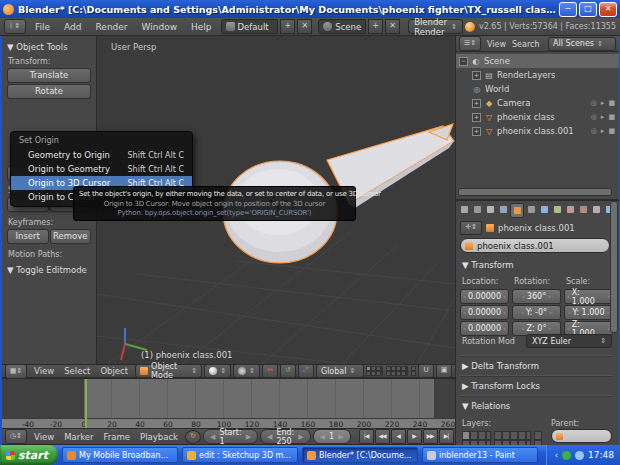 This screenshot has height=465, width=620. What do you see at coordinates (270, 371) in the screenshot?
I see `manipulator-translate-icon: ↔` at bounding box center [270, 371].